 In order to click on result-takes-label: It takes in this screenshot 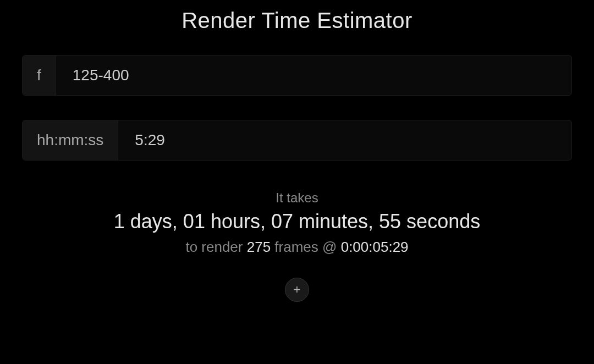, I will do `click(297, 198)`.